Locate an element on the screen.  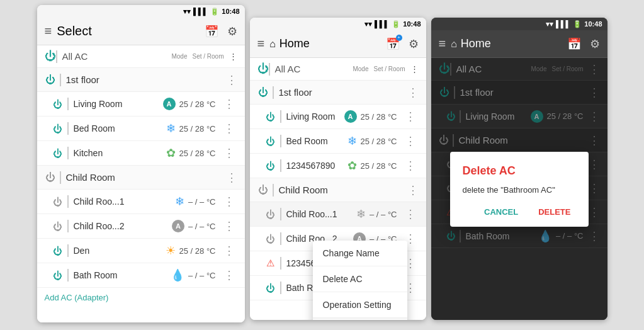
context-delete-ac: Delete AC is located at coordinates (360, 280).